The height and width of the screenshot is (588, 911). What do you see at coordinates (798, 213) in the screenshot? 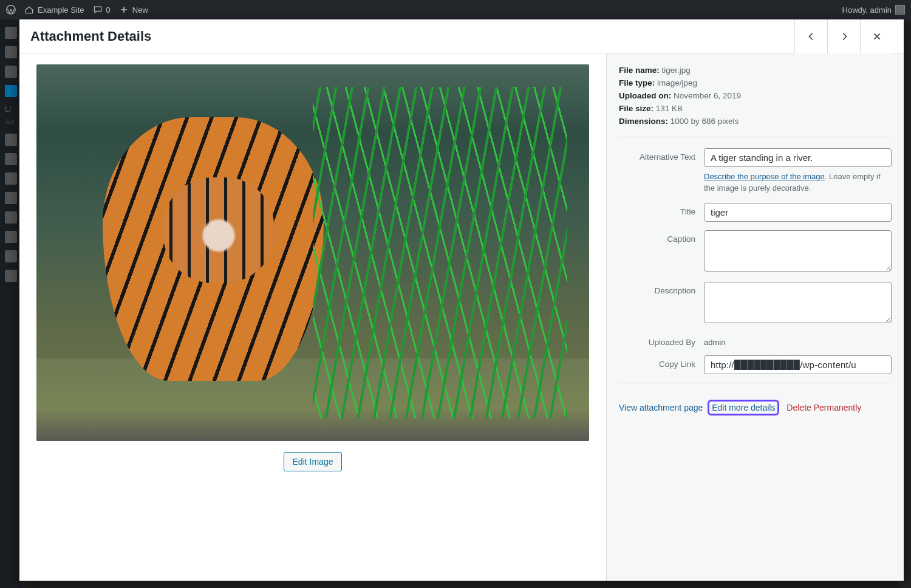
I see `title-input` at bounding box center [798, 213].